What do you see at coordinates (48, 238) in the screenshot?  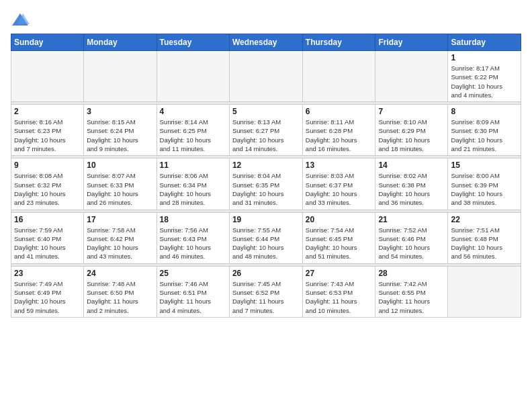 I see `calendar-cell: 16Sunrise: 7:59 AM Sunset: 6:40 PM Dayli…` at bounding box center [48, 238].